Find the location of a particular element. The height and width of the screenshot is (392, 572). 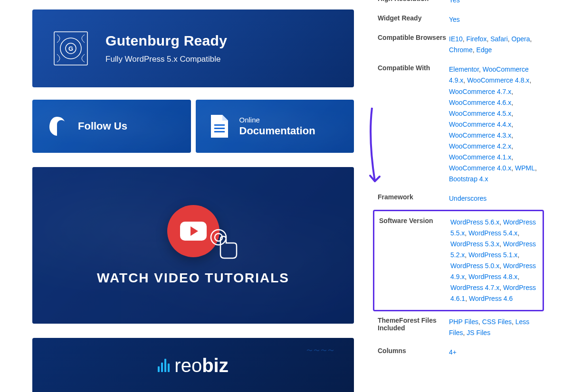

spec-link: WordPress 5.1.x is located at coordinates (493, 255).